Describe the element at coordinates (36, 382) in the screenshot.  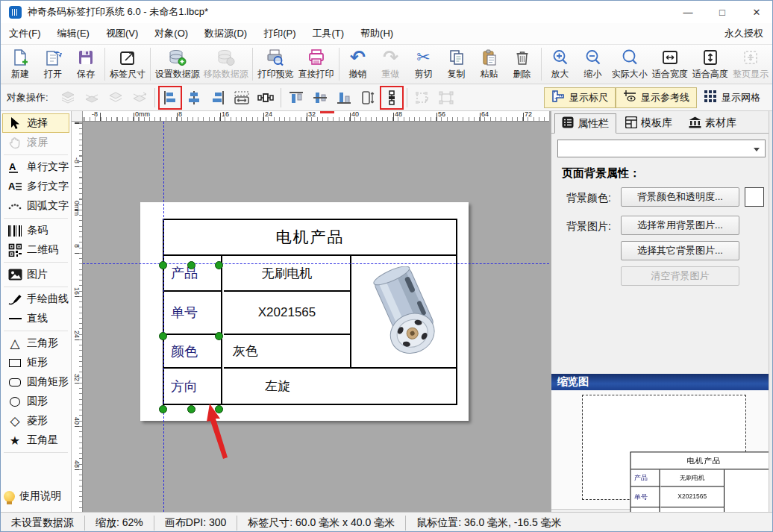
I see `tool-rounded-rectangle: 圆角矩形` at that location.